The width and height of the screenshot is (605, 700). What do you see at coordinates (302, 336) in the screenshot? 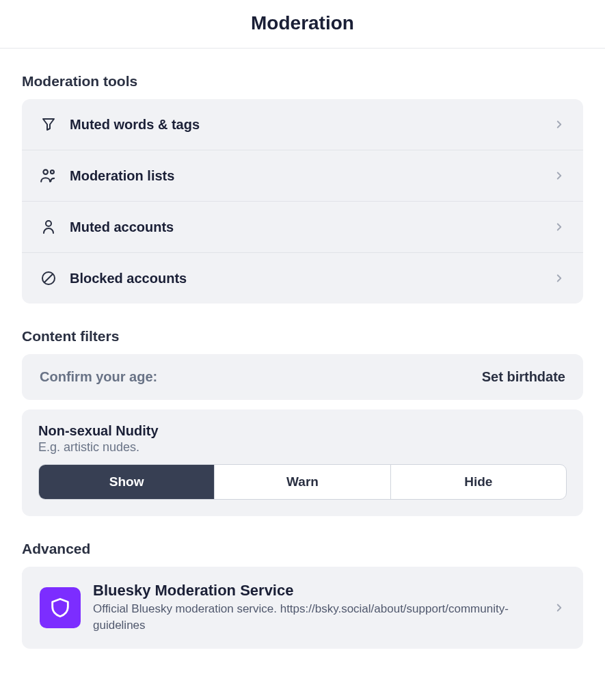
I see `section-title-filters: Content filters` at bounding box center [302, 336].